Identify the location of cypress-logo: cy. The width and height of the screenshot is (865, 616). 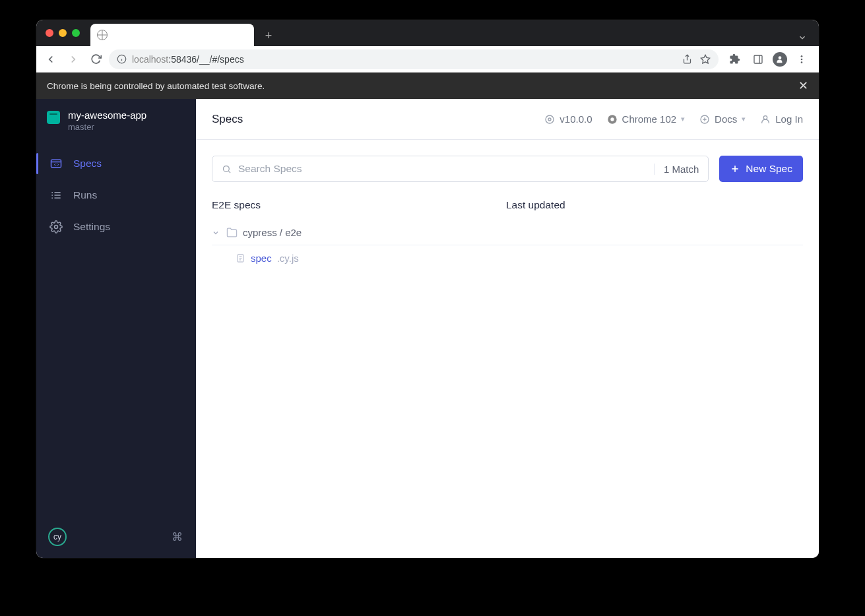
(57, 537).